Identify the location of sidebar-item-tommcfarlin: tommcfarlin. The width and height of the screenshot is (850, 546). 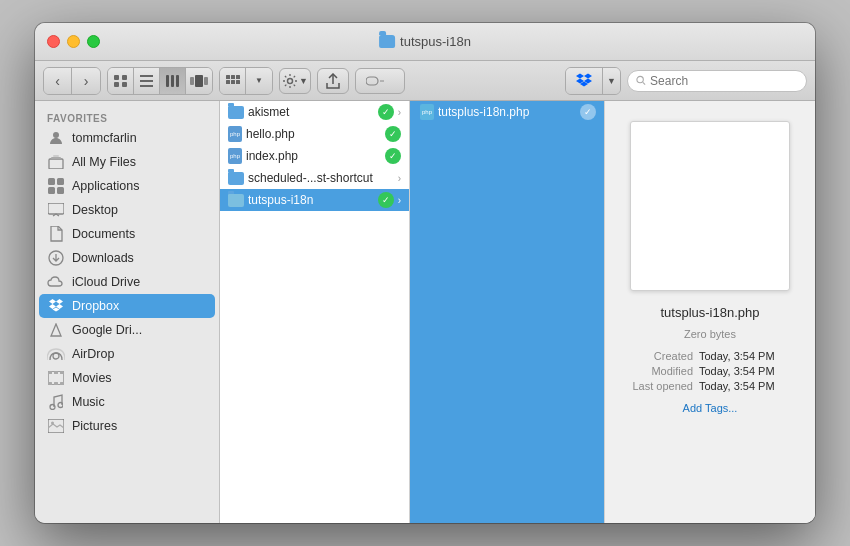
(127, 138).